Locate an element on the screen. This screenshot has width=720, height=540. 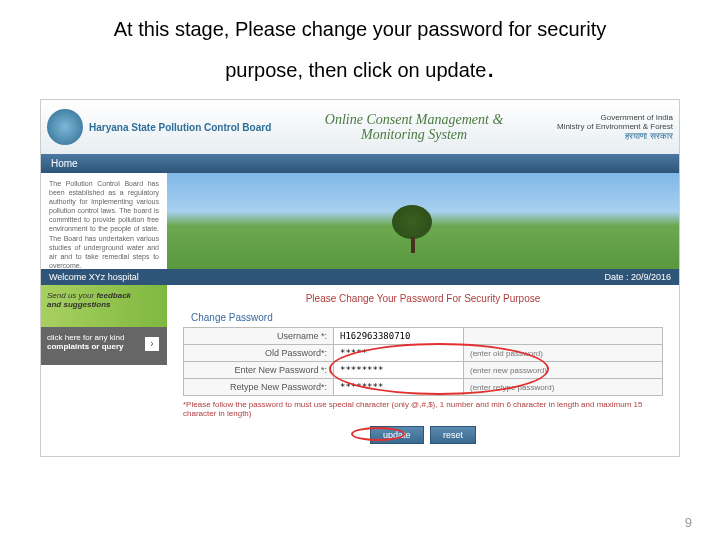
welcome-bar: Welcome XYz hospital Date : 20/9/2016 is located at coordinates (360, 277).